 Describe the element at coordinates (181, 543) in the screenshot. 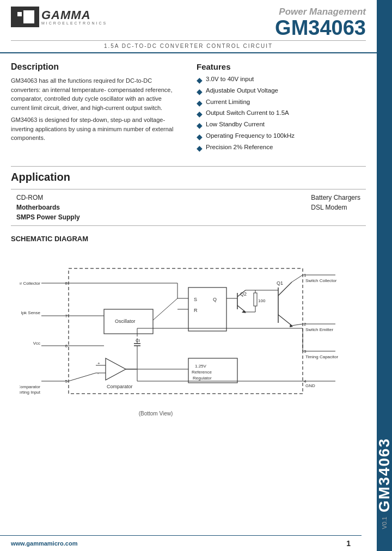

I see `footer: www.gammamicro.com 1` at that location.